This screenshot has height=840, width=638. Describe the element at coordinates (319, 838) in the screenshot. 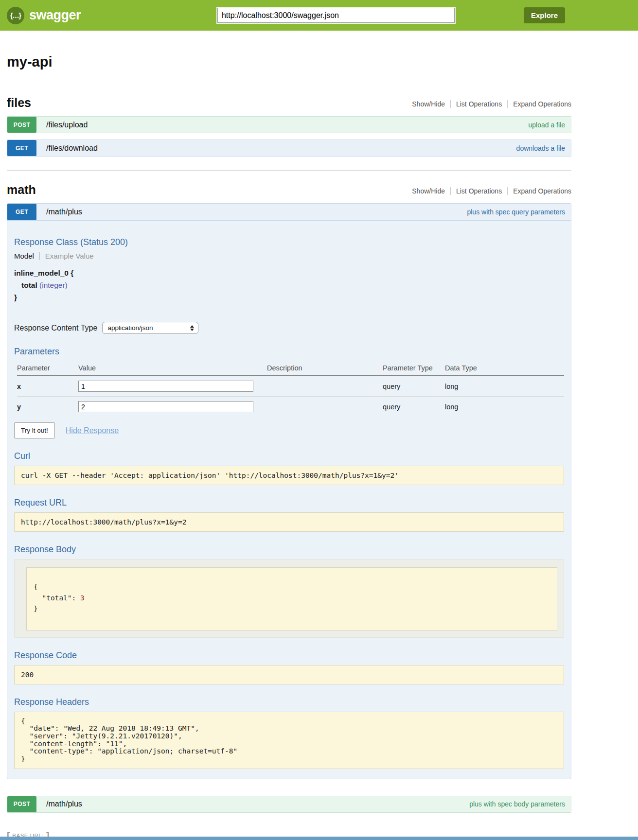

I see `footer-bar` at that location.